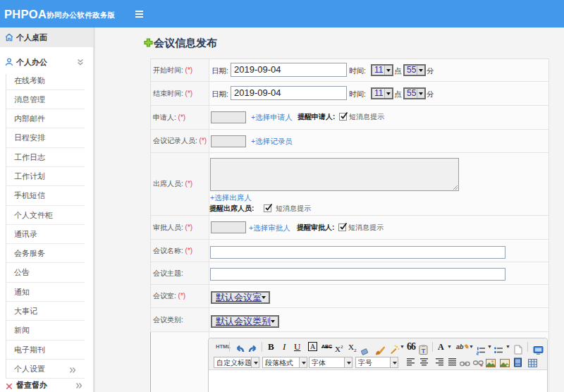 Image resolution: width=564 pixels, height=392 pixels. I want to click on svg-text: T, so click(424, 351).